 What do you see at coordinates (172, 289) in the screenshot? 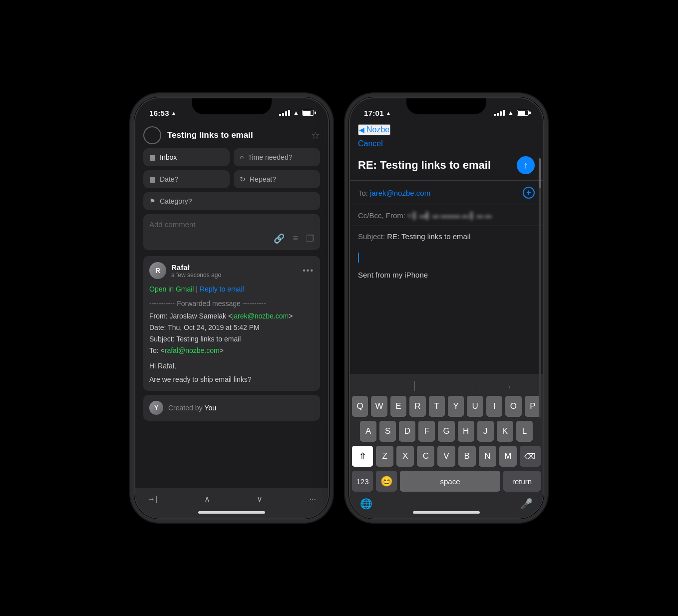
I see `open-gmail-link: Open in Gmail` at bounding box center [172, 289].